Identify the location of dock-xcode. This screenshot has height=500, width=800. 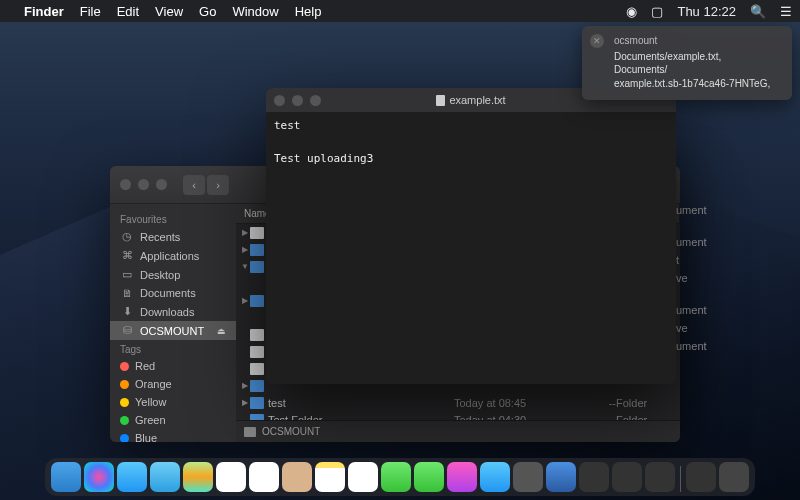
(561, 477).